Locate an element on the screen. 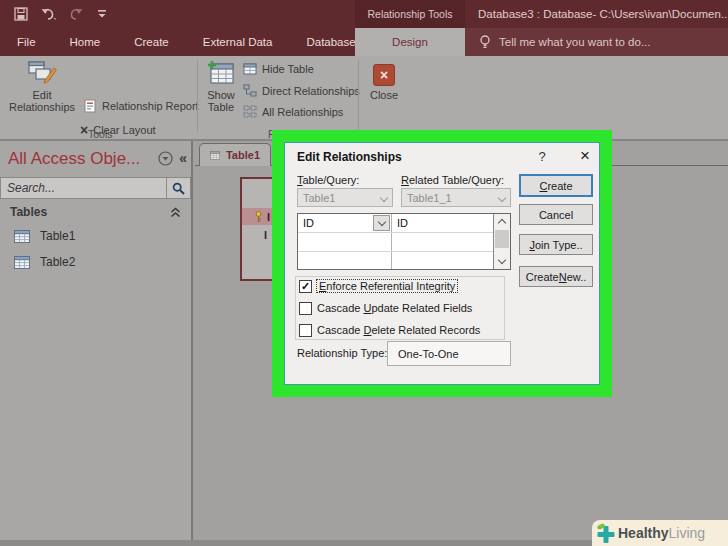  dialog-title: Edit Relationships is located at coordinates (350, 157).